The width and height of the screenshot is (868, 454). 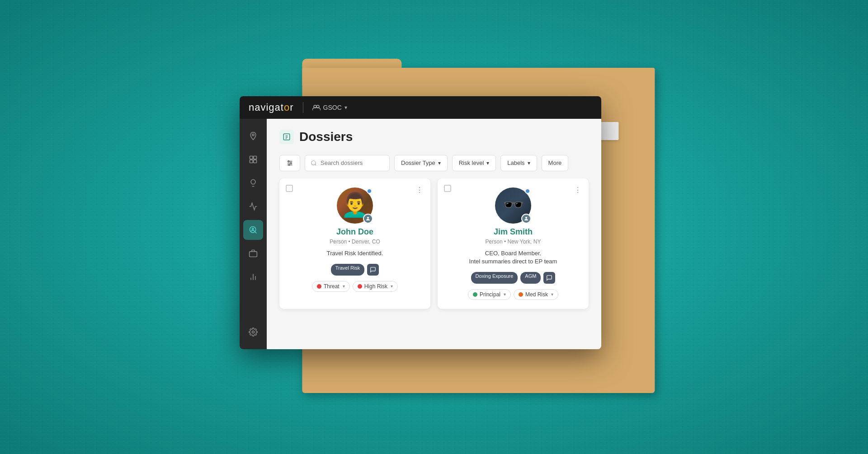 I want to click on workspace-chevron-icon: ▾, so click(x=346, y=108).